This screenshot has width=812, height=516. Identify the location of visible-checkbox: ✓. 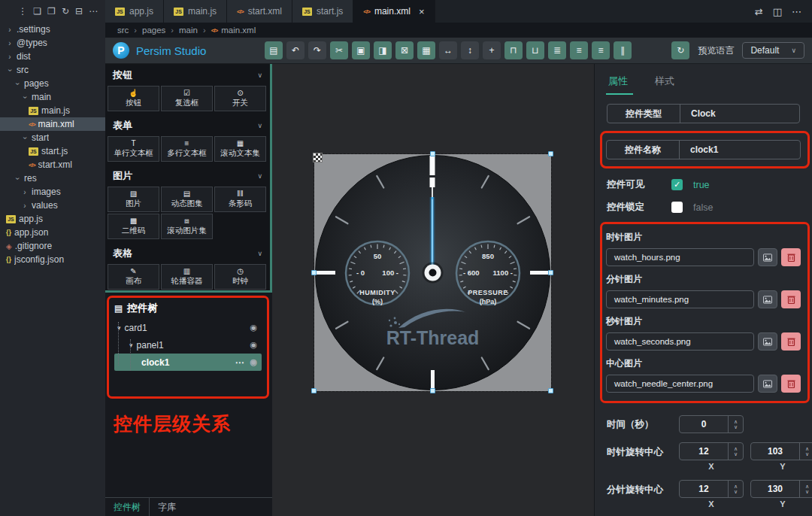
(677, 185).